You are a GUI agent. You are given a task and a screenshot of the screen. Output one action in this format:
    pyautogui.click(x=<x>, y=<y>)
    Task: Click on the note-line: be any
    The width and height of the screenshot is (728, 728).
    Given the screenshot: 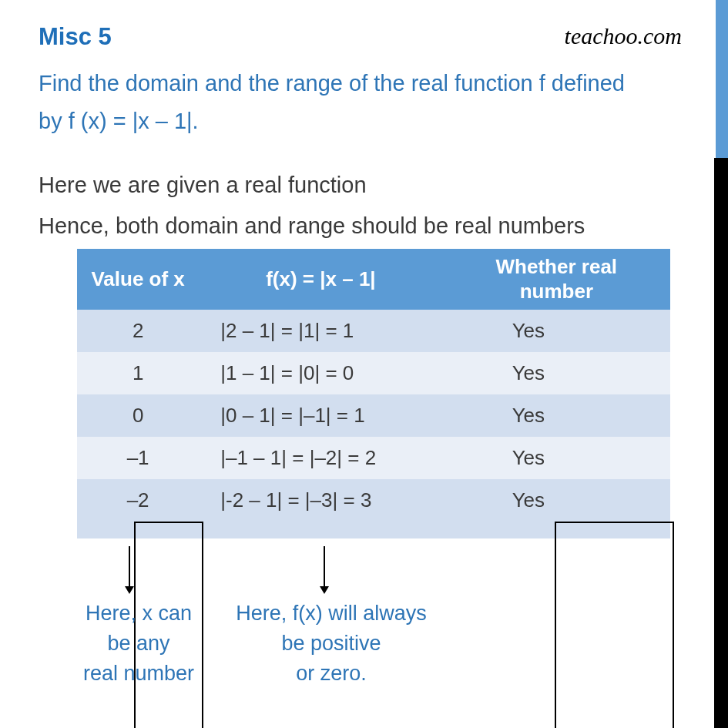 What is the action you would take?
    pyautogui.click(x=139, y=643)
    